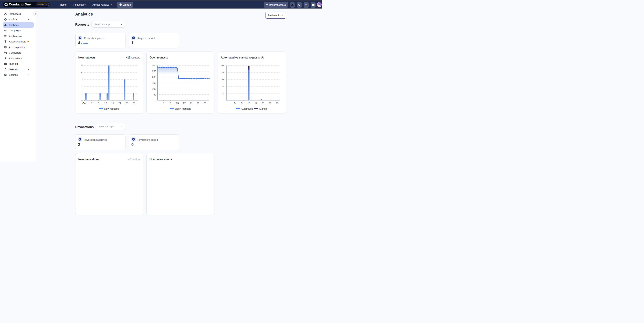 The image size is (644, 323). I want to click on svg-text: 200, so click(154, 77).